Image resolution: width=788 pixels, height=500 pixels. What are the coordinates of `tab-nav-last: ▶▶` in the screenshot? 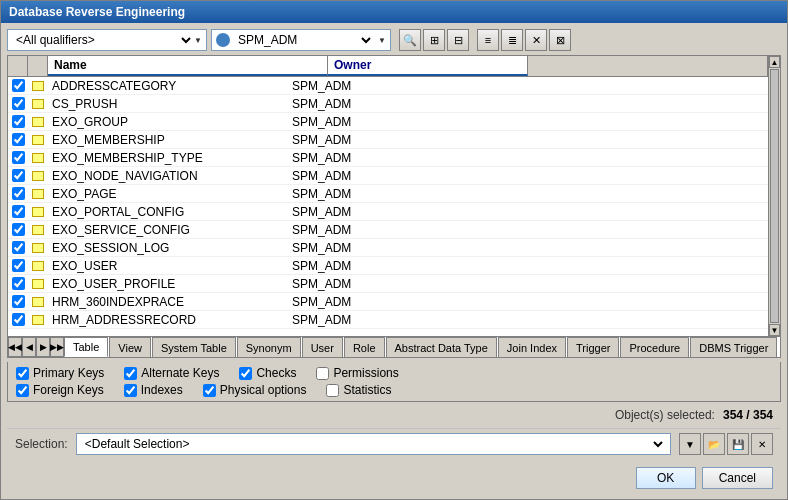 It's located at (57, 347).